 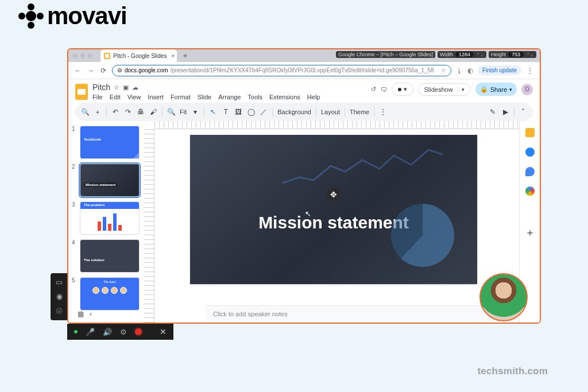 What do you see at coordinates (530, 172) in the screenshot?
I see `contacts-icon` at bounding box center [530, 172].